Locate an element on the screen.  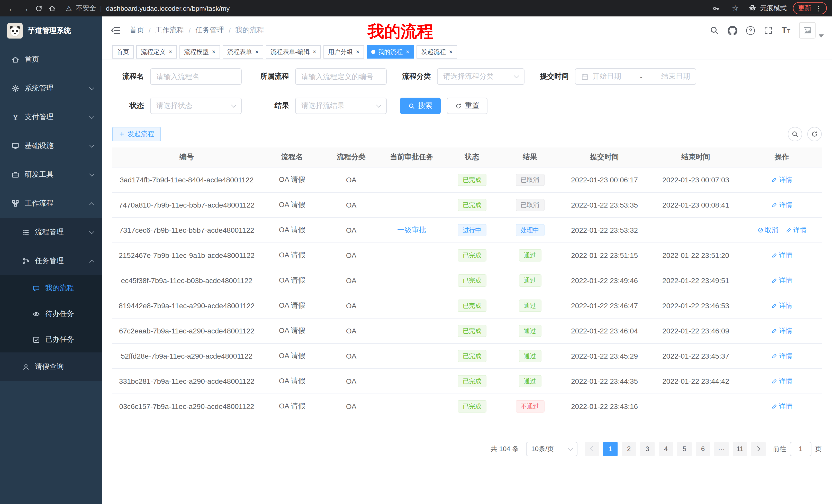
current-task-link: 一级审批 is located at coordinates (412, 229).